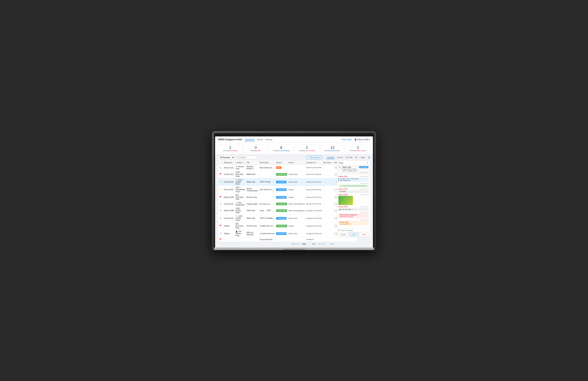 The width and height of the screenshot is (588, 381). What do you see at coordinates (297, 163) in the screenshot?
I see `col-owner: Owner` at bounding box center [297, 163].